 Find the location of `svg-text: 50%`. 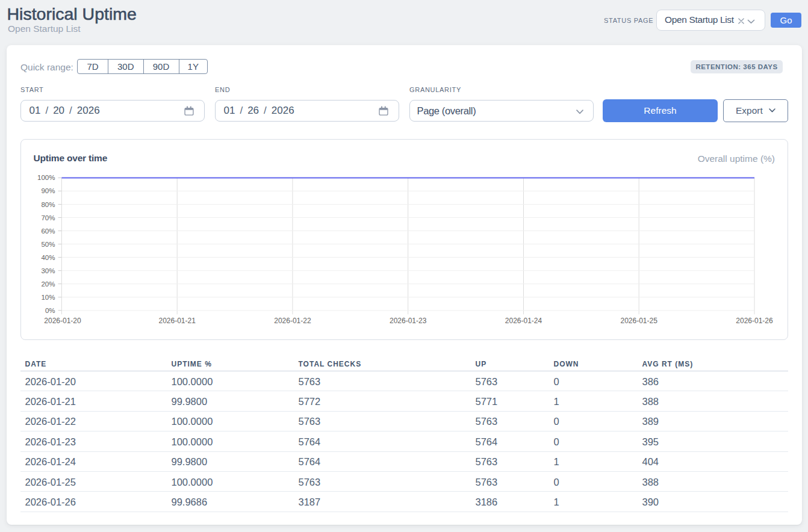

svg-text: 50% is located at coordinates (48, 244).